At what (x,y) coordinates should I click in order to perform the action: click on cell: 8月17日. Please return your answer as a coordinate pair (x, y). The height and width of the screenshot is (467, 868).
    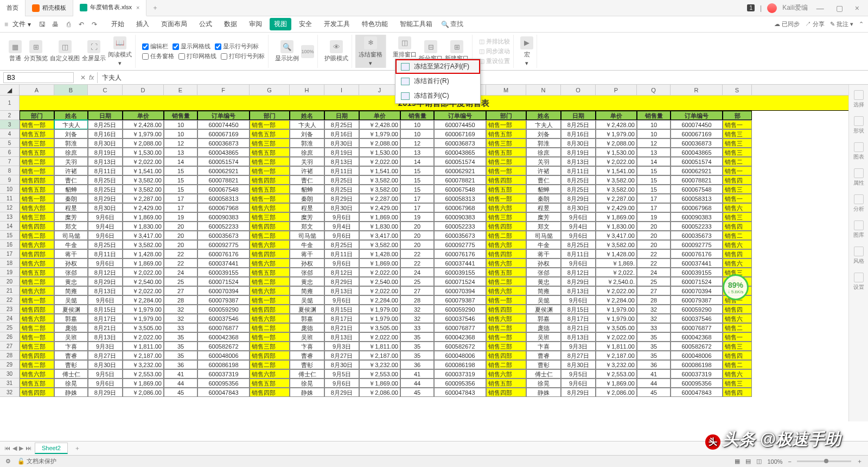
    Looking at the image, I should click on (342, 318).